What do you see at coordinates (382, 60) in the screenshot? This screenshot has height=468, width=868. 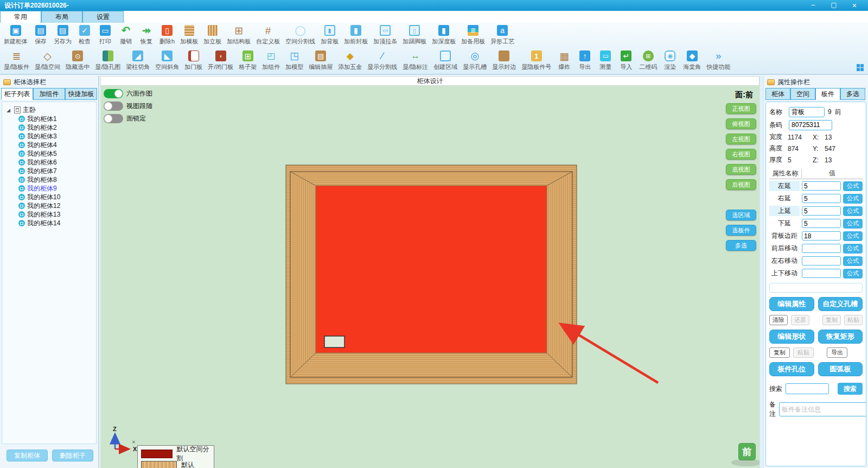 I see `toolbar-item: ∕显示分割线` at bounding box center [382, 60].